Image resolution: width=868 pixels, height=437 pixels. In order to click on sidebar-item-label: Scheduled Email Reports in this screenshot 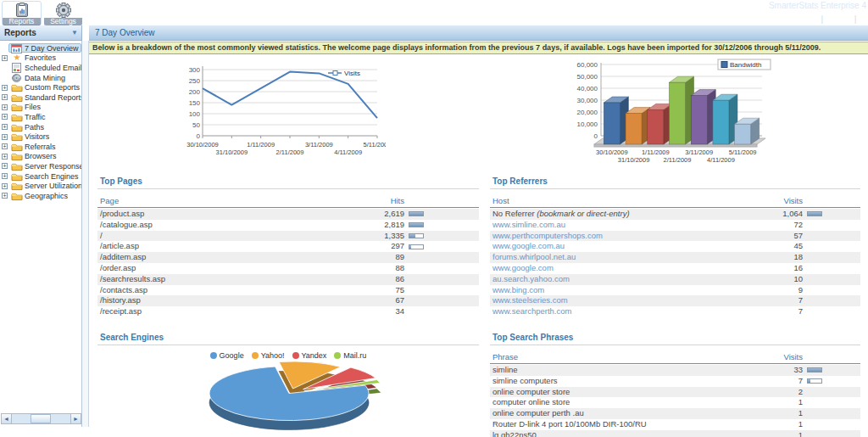, I will do `click(53, 68)`.